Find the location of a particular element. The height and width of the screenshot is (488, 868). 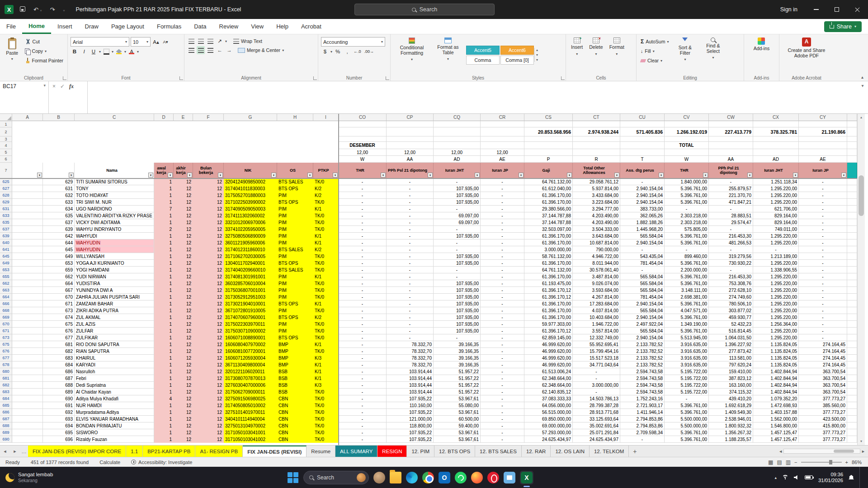

col-header-CQ: CQ is located at coordinates (457, 117).